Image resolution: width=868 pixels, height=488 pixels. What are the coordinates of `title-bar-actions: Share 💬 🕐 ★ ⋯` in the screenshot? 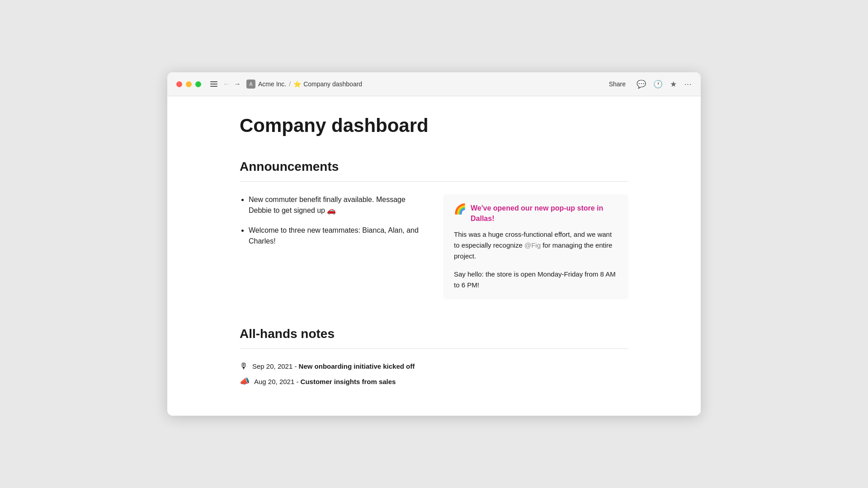 It's located at (648, 84).